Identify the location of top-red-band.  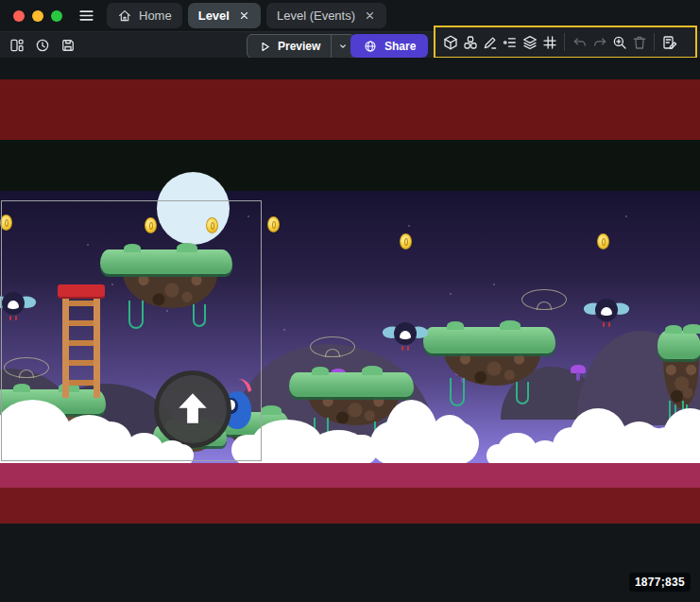
(350, 110).